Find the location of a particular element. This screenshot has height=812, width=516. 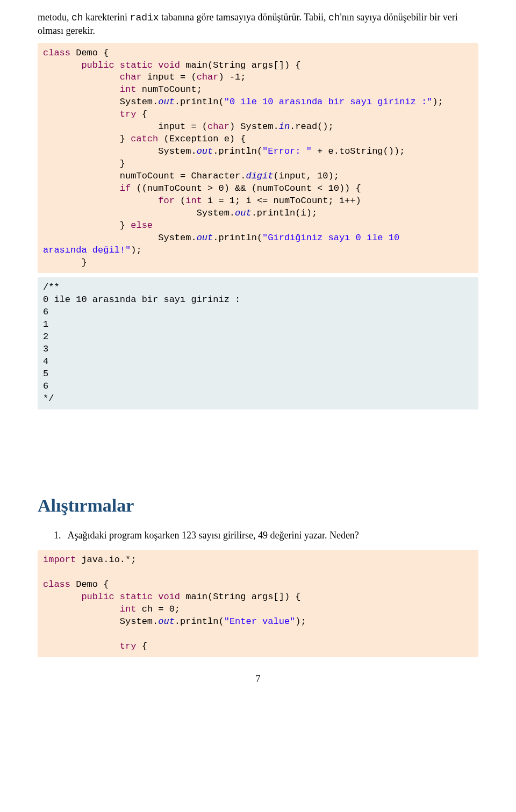

exercise-list: 1. Aşağıdaki program koşarken 123 sayısı… is located at coordinates (266, 535).